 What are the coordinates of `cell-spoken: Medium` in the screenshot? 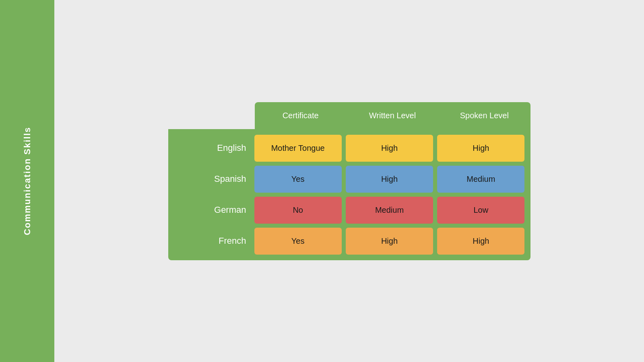 It's located at (481, 179).